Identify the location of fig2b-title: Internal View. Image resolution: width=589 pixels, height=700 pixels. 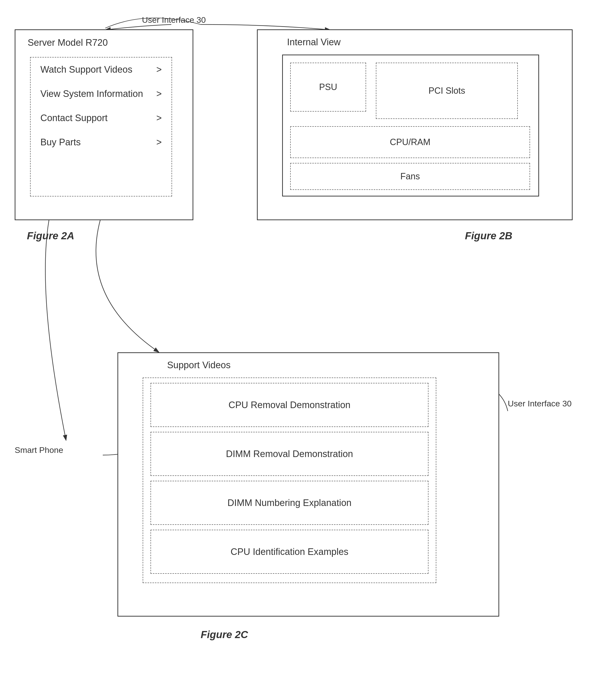
(314, 42).